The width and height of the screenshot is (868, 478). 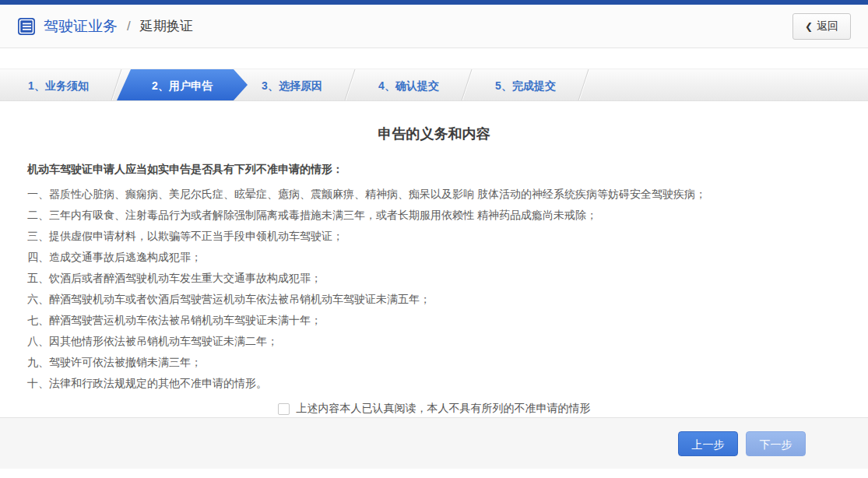 What do you see at coordinates (409, 85) in the screenshot?
I see `step-tab: 4、确认提交` at bounding box center [409, 85].